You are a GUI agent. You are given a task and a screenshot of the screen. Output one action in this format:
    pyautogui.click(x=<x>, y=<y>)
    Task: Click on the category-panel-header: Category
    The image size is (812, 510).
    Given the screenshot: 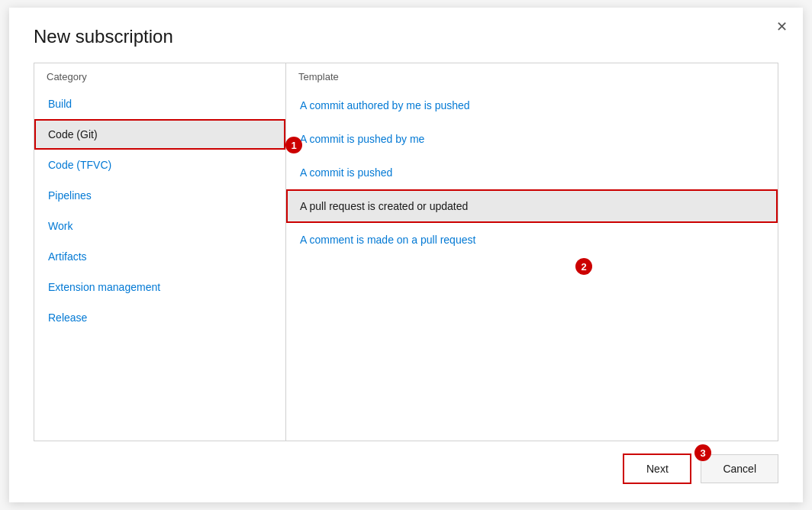 What is the action you would take?
    pyautogui.click(x=160, y=76)
    